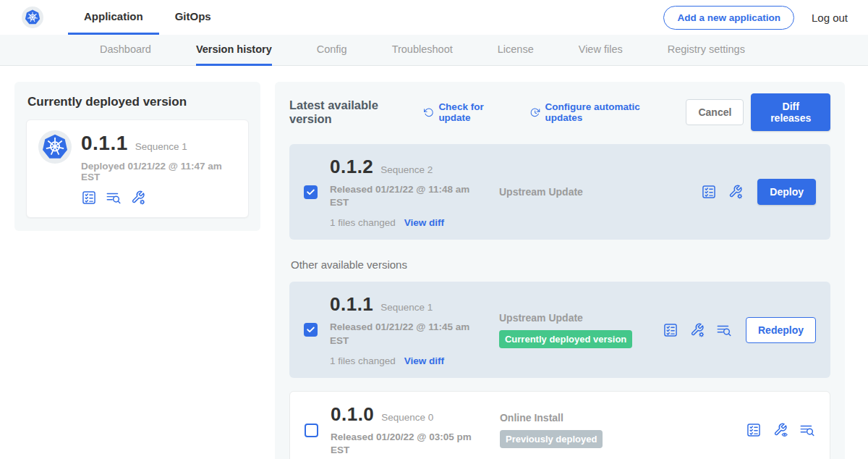  I want to click on deployed-version-card: 0.1.1 Sequence 1 Deployed 01/21/22 @ 11:…, so click(137, 169).